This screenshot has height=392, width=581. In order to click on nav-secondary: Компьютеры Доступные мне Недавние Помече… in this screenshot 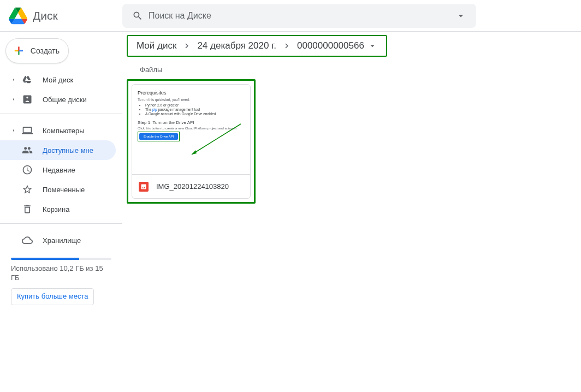, I will do `click(61, 169)`.